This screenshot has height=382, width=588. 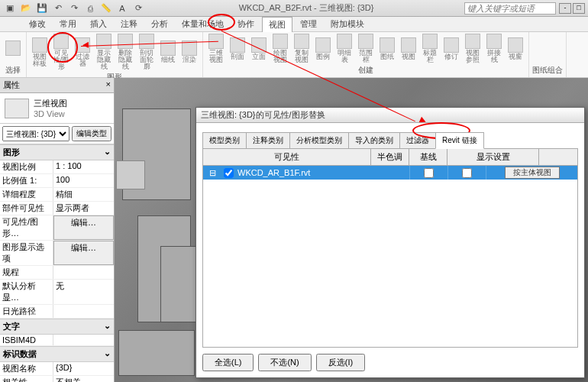 I want to click on ribbon-, so click(x=13, y=49).